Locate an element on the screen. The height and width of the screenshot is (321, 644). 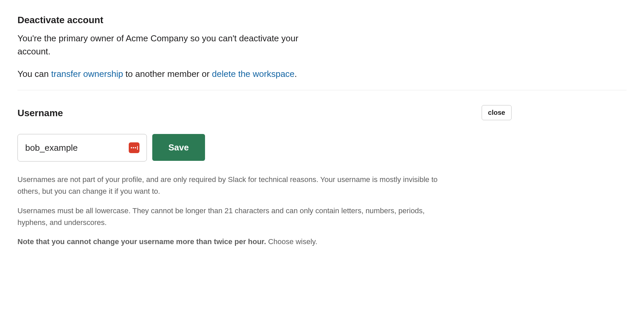
deactivate-title: Deactivate account is located at coordinates (265, 20).